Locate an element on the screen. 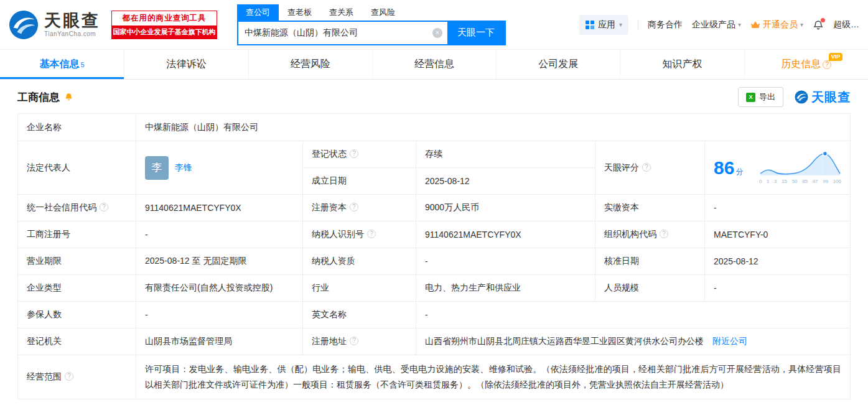 The image size is (868, 405). field-label: 纳税人资质 is located at coordinates (360, 261).